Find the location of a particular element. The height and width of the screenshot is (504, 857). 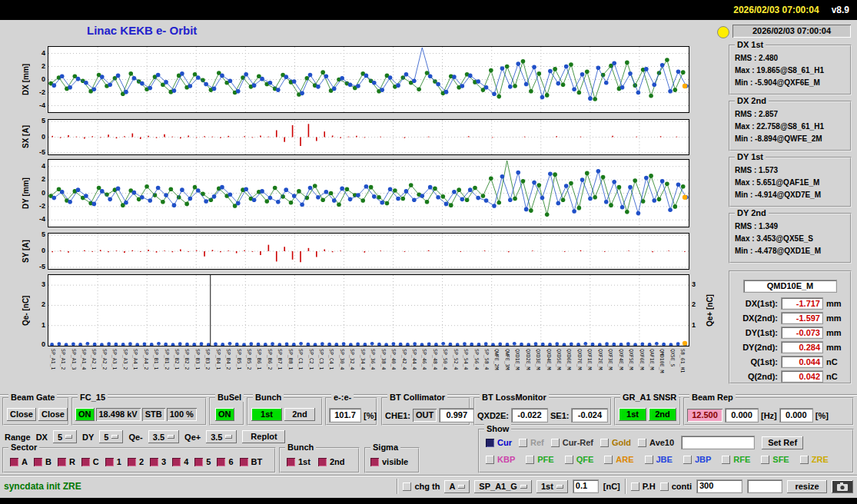

bunch-1st-toggle: 1st is located at coordinates (298, 462).